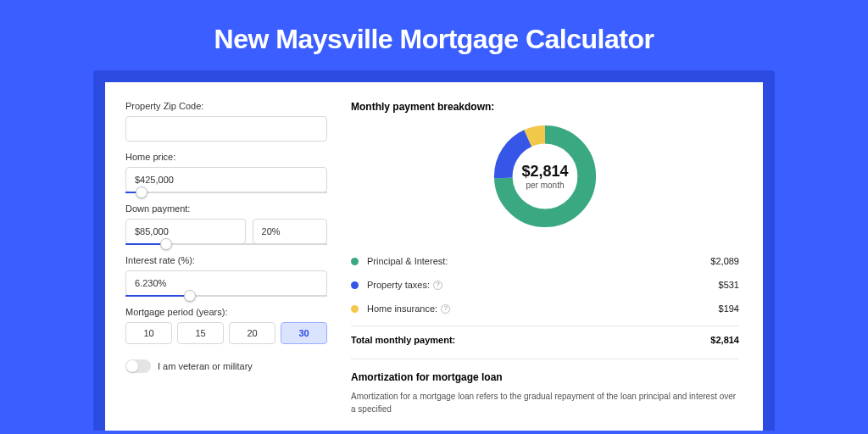  I want to click on price-field-group: Home price:, so click(226, 173).